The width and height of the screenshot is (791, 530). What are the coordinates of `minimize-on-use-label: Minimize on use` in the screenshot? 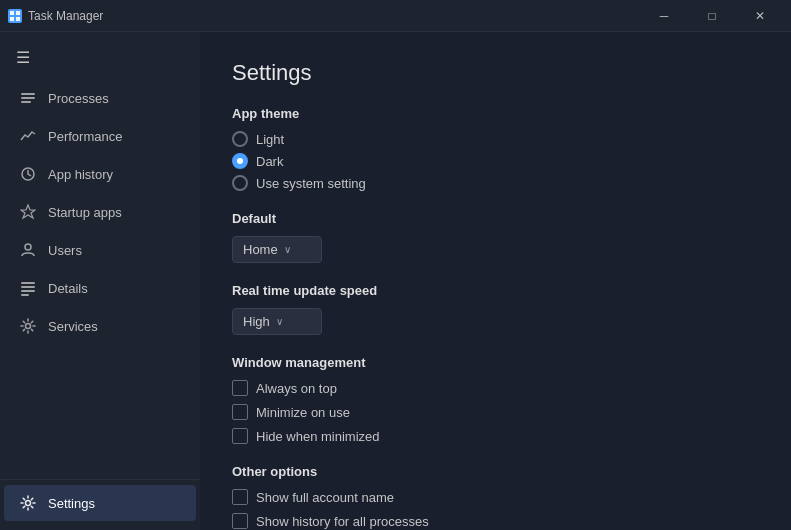 It's located at (303, 412).